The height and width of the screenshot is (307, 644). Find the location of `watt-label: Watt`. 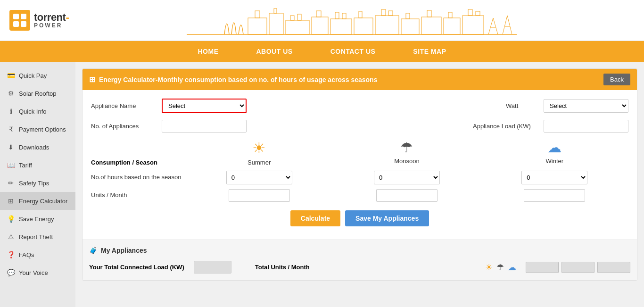

watt-label: Watt is located at coordinates (520, 106).